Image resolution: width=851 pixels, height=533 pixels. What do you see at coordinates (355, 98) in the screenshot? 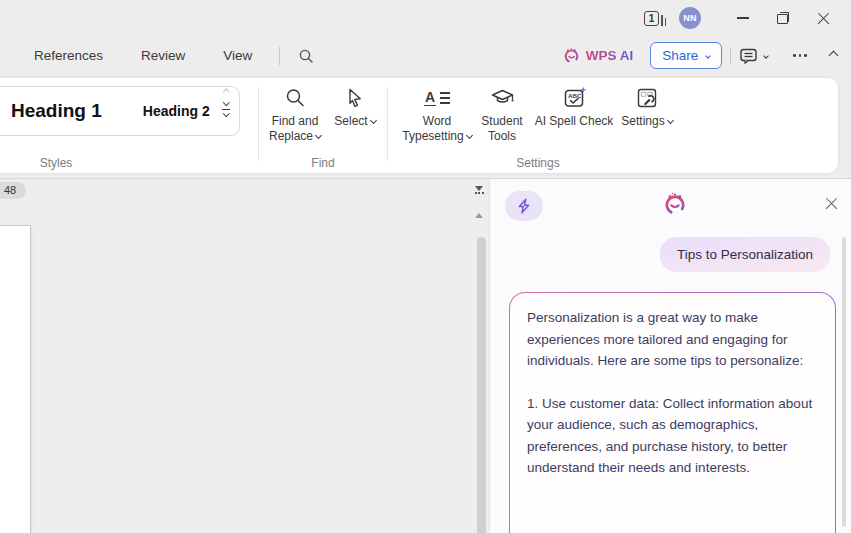
I see `select-cursor-icon` at bounding box center [355, 98].